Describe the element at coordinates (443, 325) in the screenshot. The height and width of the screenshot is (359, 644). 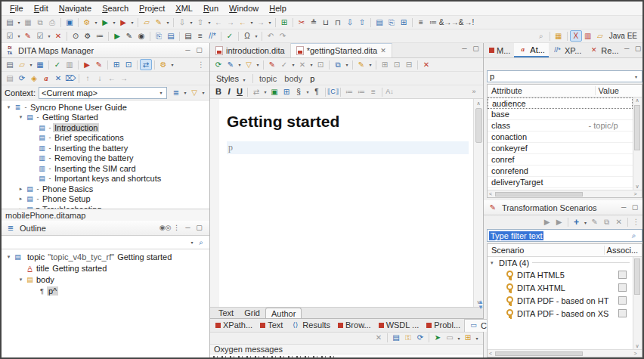
I see `tab-problems: Probl...` at that location.